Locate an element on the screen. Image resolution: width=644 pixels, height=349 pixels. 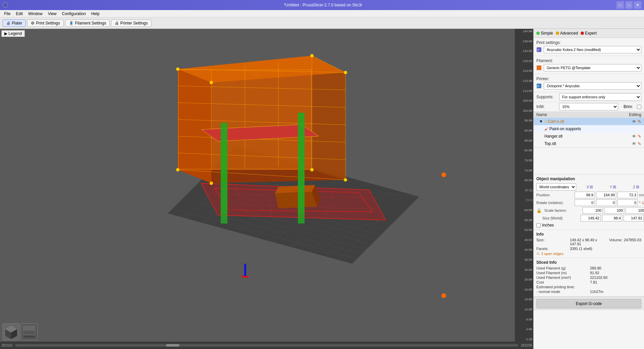
size-y-input is located at coordinates (612, 218).